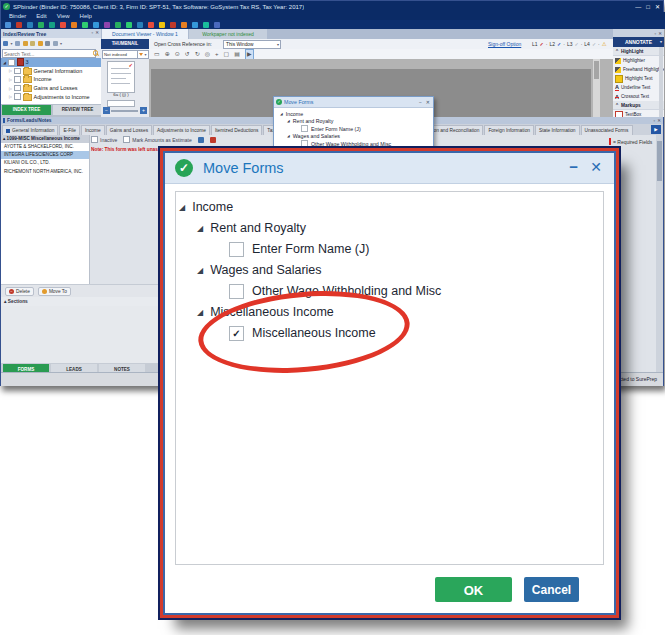 The width and height of the screenshot is (665, 635). What do you see at coordinates (188, 54) in the screenshot?
I see `rotate-left-icon: ↺` at bounding box center [188, 54].